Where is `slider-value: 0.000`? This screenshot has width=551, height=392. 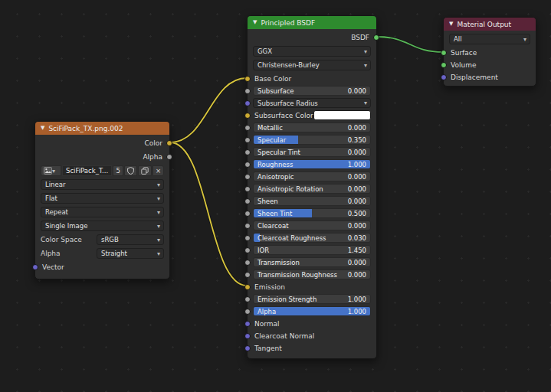 slider-value: 0.000 is located at coordinates (359, 152).